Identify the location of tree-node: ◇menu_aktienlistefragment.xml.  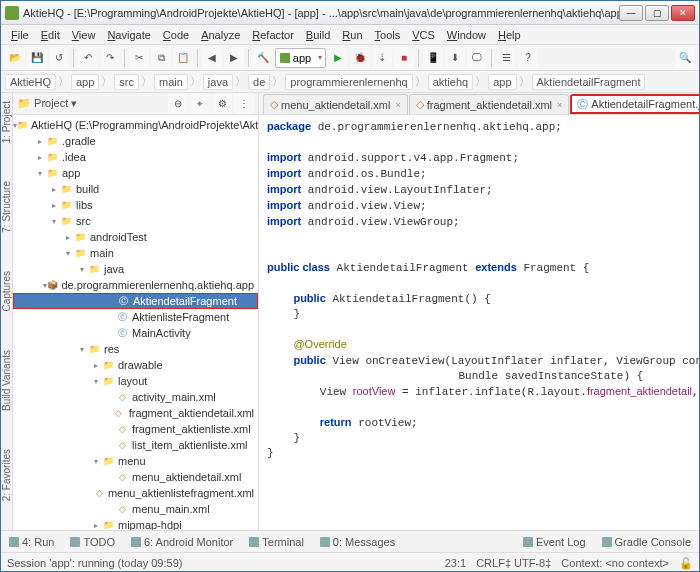
(136, 493).